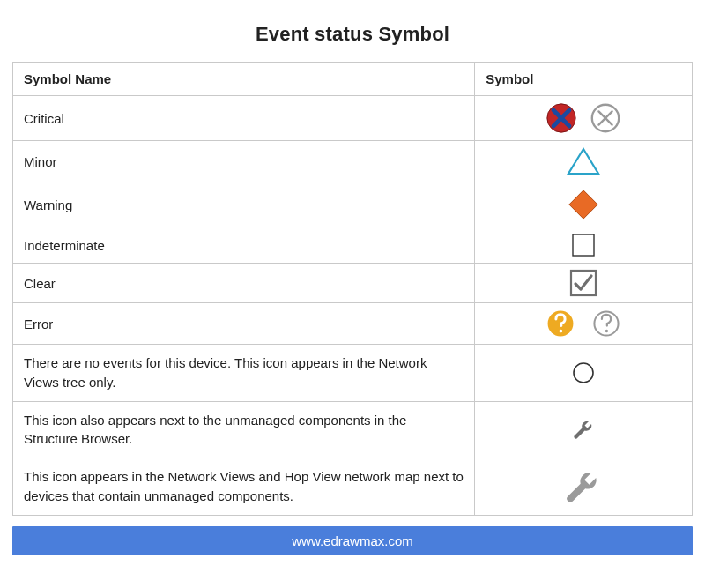 The height and width of the screenshot is (588, 705). What do you see at coordinates (583, 430) in the screenshot?
I see `symbol-cell-unmanaged-small` at bounding box center [583, 430].